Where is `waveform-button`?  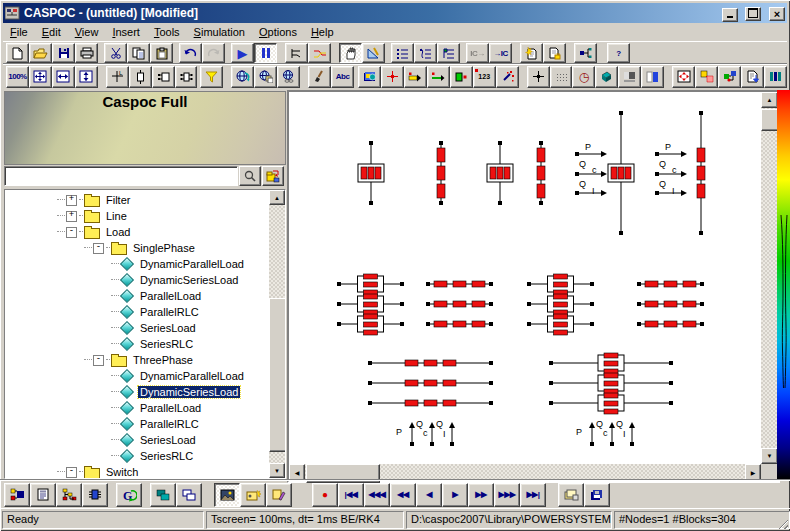
waveform-button is located at coordinates (320, 53).